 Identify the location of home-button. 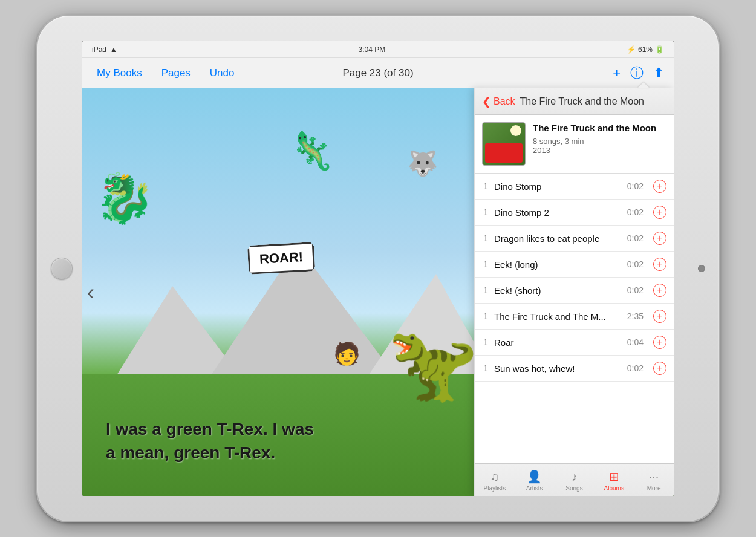
(62, 268).